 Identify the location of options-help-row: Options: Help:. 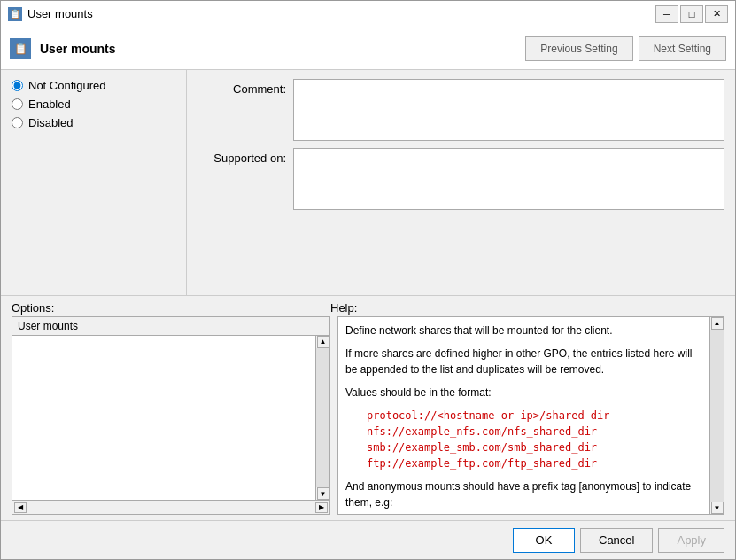
(368, 307).